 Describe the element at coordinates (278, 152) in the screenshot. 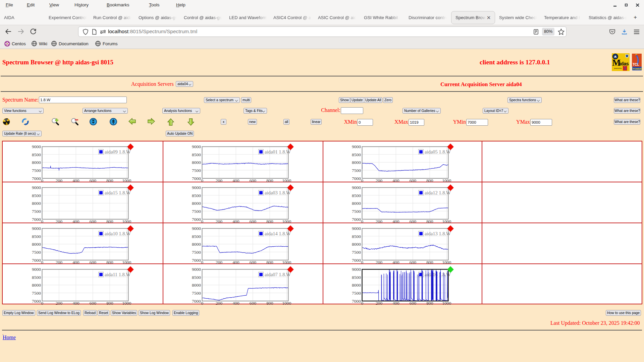

I see `svg-text: aida01 1.8.W` at that location.